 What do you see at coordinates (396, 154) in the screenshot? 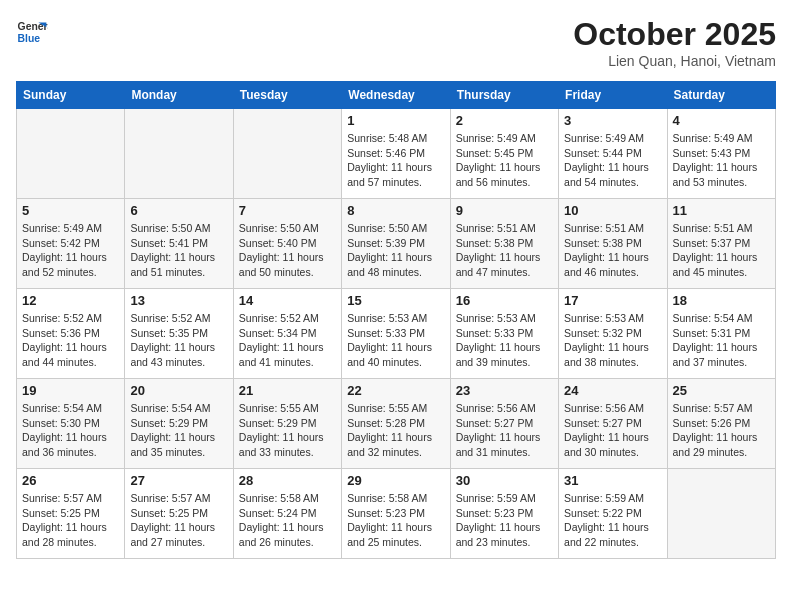
I see `week-row-1: 1Sunrise: 5:48 AM Sunset: 5:46 PM Daylig…` at bounding box center [396, 154].